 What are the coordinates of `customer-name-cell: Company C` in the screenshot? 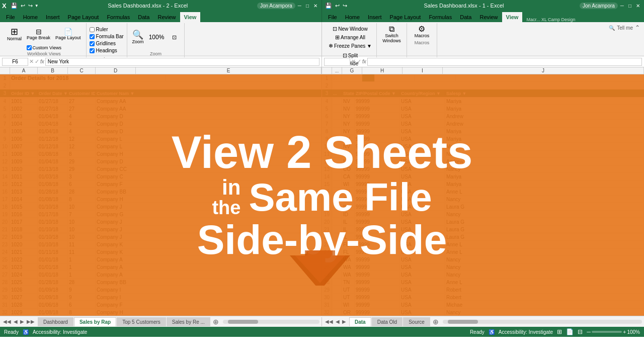 It's located at (208, 176).